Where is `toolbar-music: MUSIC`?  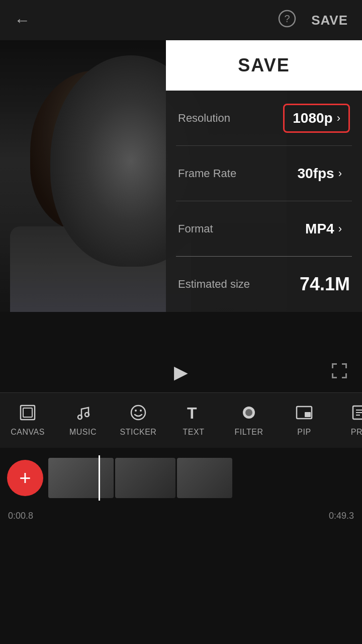 toolbar-music: MUSIC is located at coordinates (83, 421).